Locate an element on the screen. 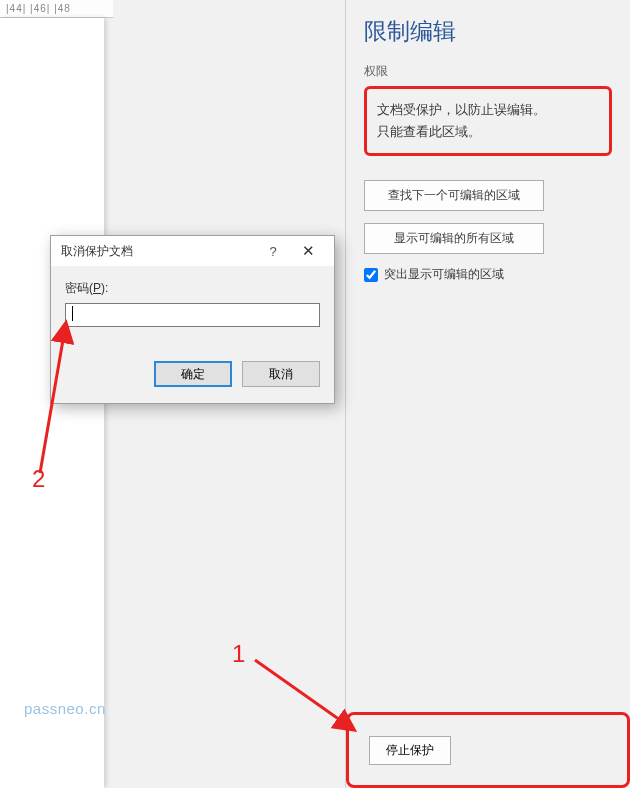  password-input is located at coordinates (192, 315).